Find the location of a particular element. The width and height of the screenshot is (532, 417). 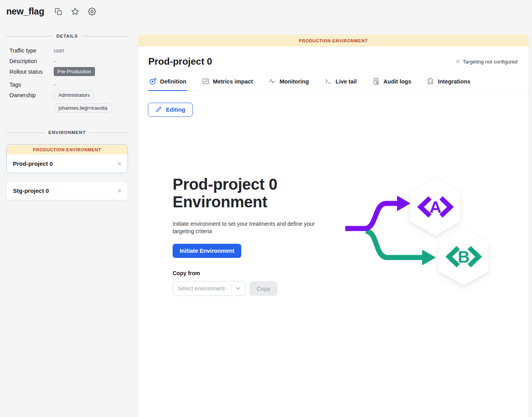

definition-icon is located at coordinates (153, 82).